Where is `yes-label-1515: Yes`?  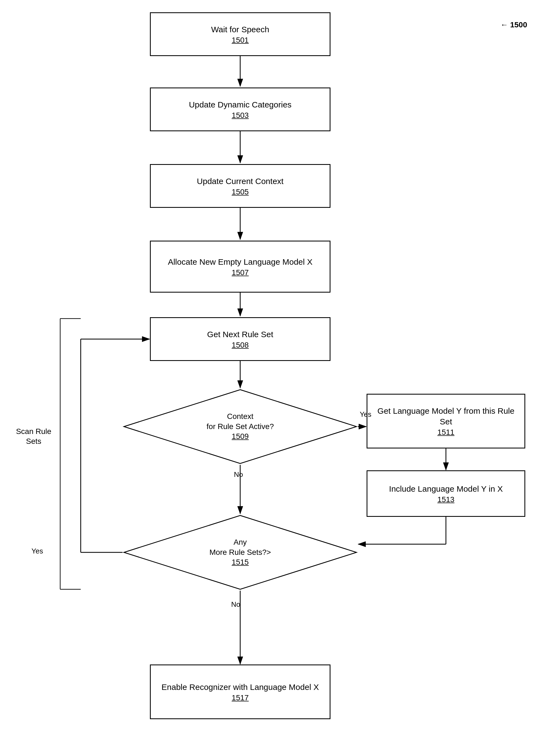
yes-label-1515: Yes is located at coordinates (37, 551).